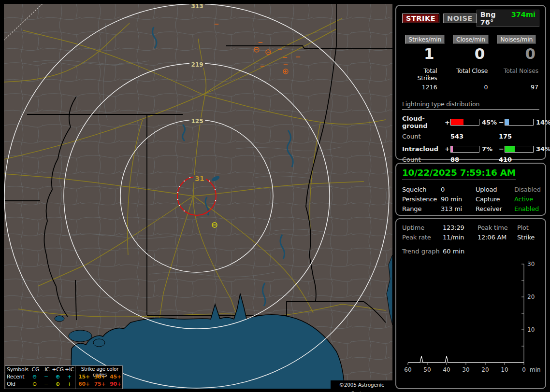 Image resolution: width=550 pixels, height=392 pixels. Describe the element at coordinates (197, 121) in the screenshot. I see `ring-label-125: 125` at that location.